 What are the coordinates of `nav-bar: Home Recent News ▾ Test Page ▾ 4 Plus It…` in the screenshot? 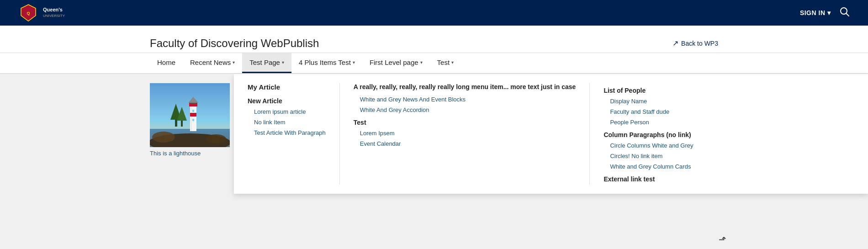 It's located at (434, 64).